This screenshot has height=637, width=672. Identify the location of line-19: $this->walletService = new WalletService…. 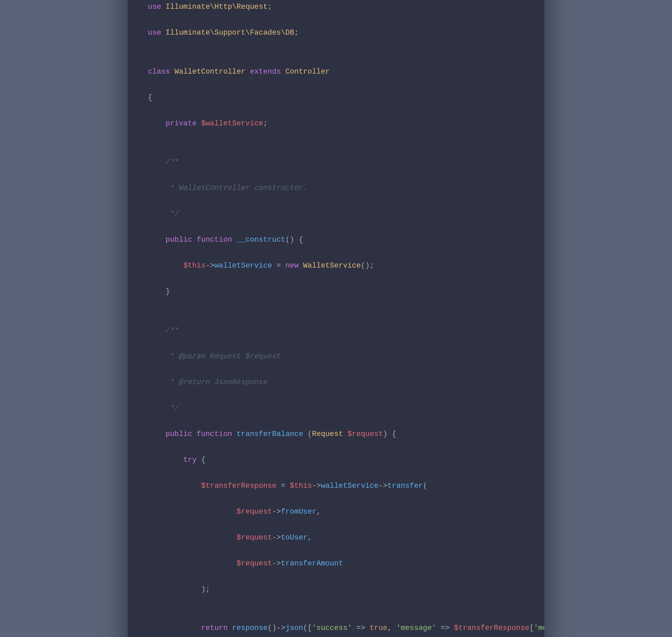
(336, 266).